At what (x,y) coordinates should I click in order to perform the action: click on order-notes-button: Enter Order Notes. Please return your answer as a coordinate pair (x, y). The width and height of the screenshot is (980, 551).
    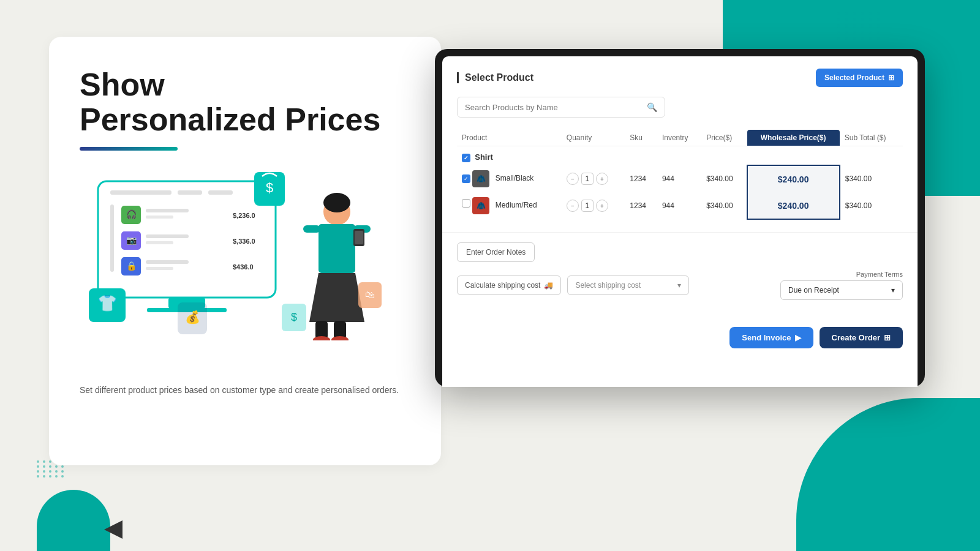
    Looking at the image, I should click on (496, 252).